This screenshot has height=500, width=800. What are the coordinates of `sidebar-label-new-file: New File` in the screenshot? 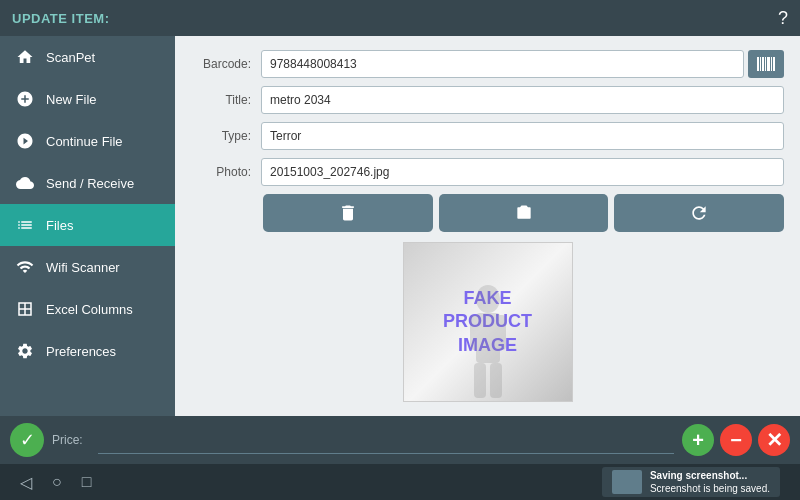 It's located at (72, 100).